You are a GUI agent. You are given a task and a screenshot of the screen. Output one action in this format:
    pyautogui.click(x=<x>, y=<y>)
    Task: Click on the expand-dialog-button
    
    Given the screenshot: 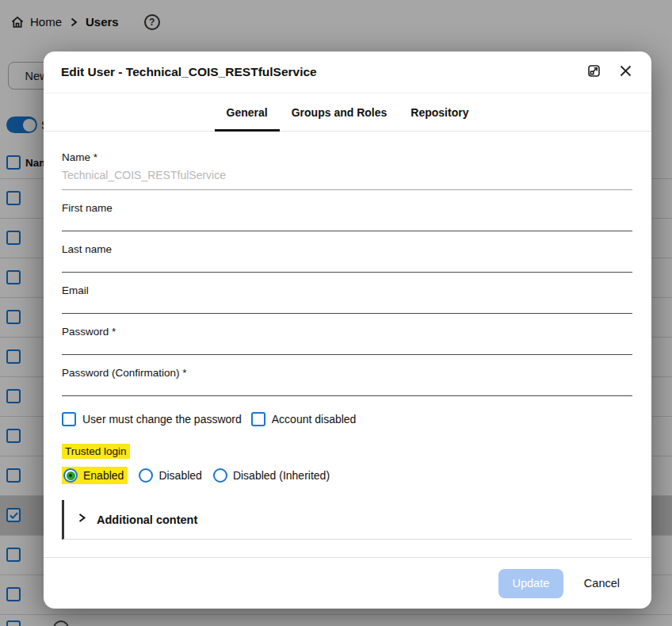 What is the action you would take?
    pyautogui.click(x=594, y=72)
    